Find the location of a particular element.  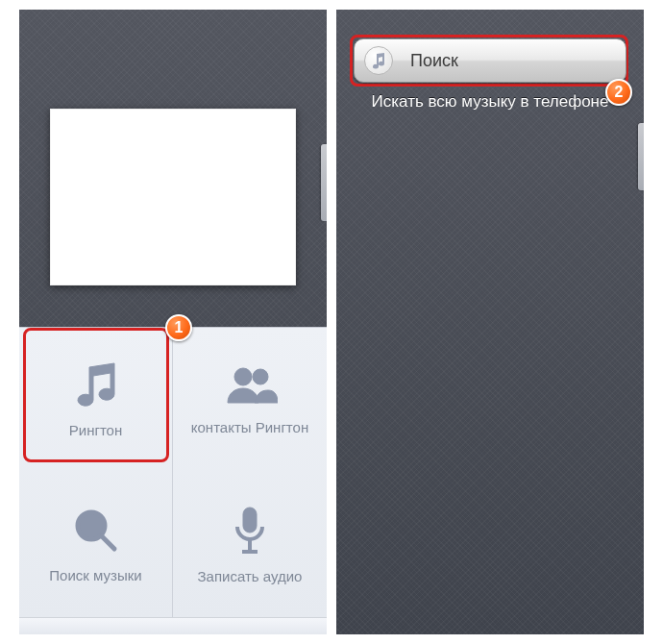

search-hint-text: Искать всю музыку в телефоне is located at coordinates (490, 102).